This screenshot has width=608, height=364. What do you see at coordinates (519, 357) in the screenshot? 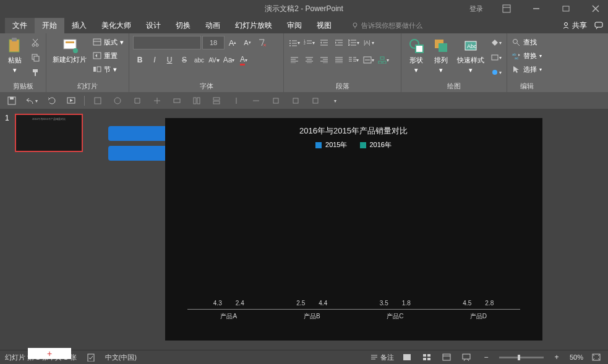
I see `zoom-slider-thumb` at bounding box center [519, 357].